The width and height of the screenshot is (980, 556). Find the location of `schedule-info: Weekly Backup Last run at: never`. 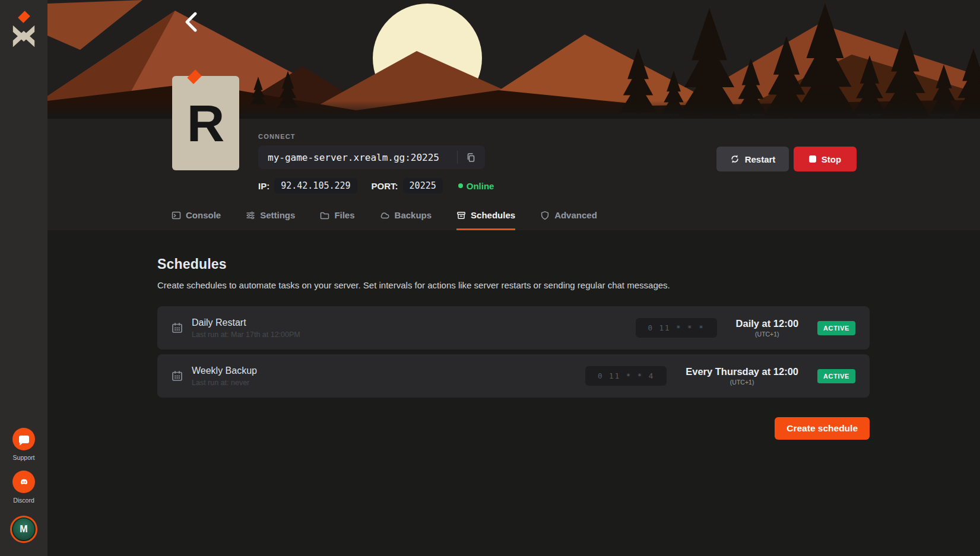

schedule-info: Weekly Backup Last run at: never is located at coordinates (224, 376).